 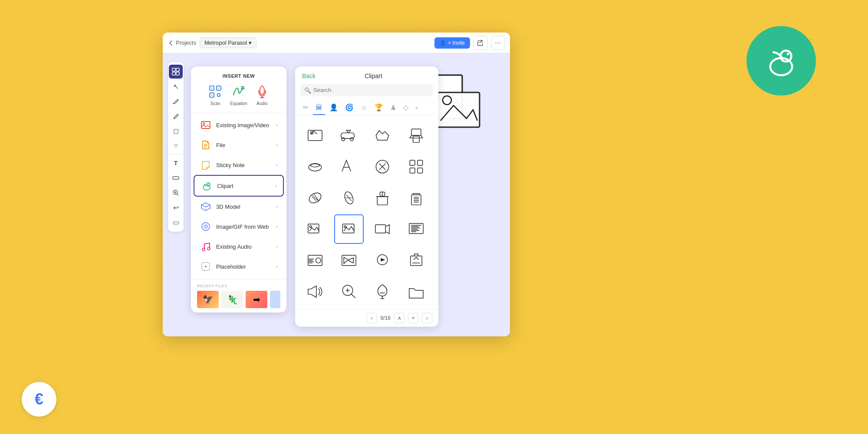 What do you see at coordinates (239, 125) in the screenshot?
I see `insert-image-item: Existing Image/Video ›` at bounding box center [239, 125].